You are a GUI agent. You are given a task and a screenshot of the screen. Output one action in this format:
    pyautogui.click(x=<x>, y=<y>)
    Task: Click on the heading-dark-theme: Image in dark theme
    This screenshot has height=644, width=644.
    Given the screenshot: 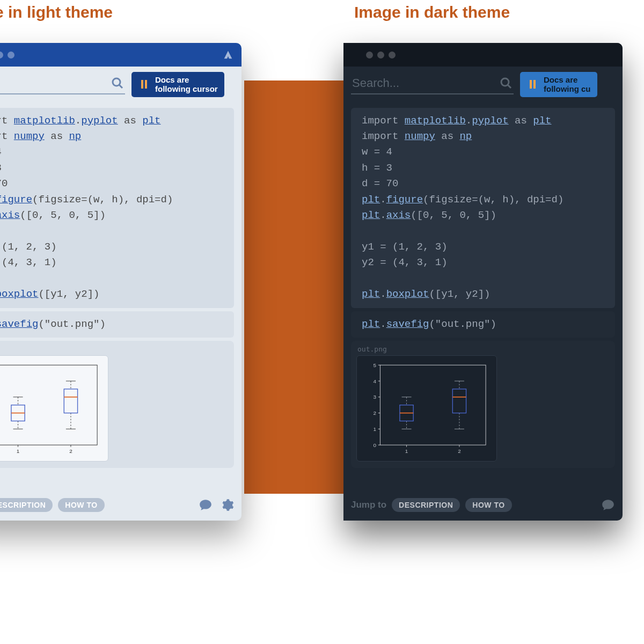 What is the action you would take?
    pyautogui.click(x=432, y=12)
    